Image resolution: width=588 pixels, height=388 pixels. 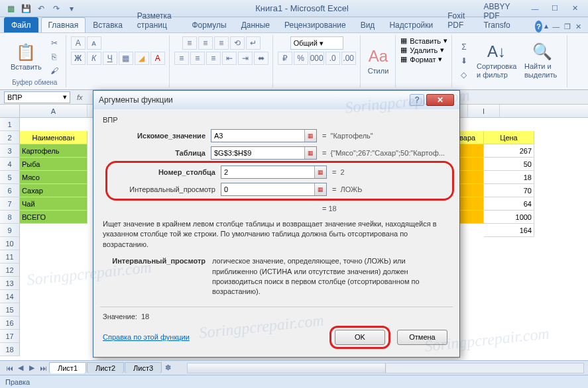 I want to click on align-left-icon: ≡, so click(x=182, y=58).